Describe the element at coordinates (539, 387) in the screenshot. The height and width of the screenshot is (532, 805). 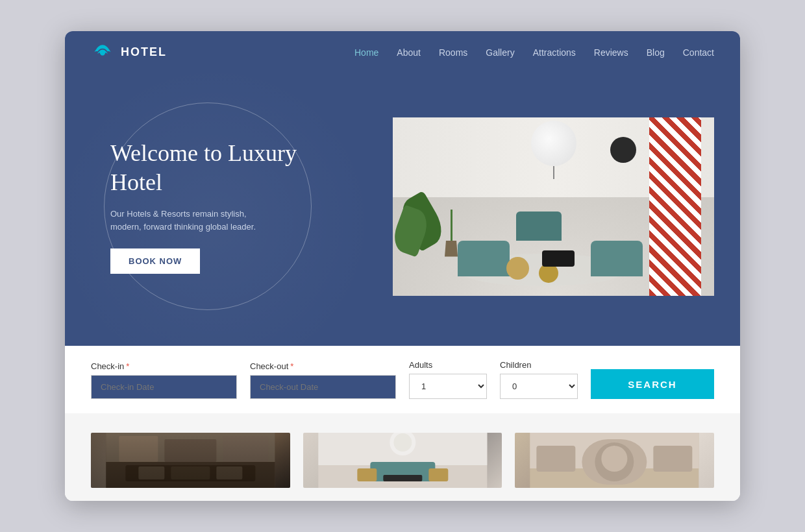
I see `children-select: 0 1 2 3 4` at that location.